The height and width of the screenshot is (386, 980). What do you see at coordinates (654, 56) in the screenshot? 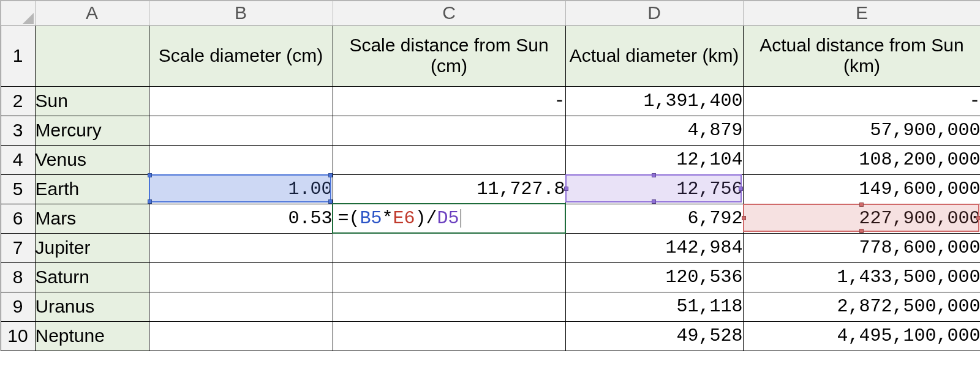
I see `cell-D1: Actual diameter (km)` at bounding box center [654, 56].